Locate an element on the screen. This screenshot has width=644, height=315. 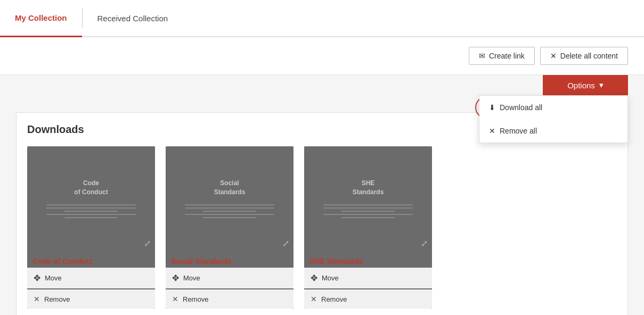
remove-all-x-icon: ✕ is located at coordinates (492, 131).